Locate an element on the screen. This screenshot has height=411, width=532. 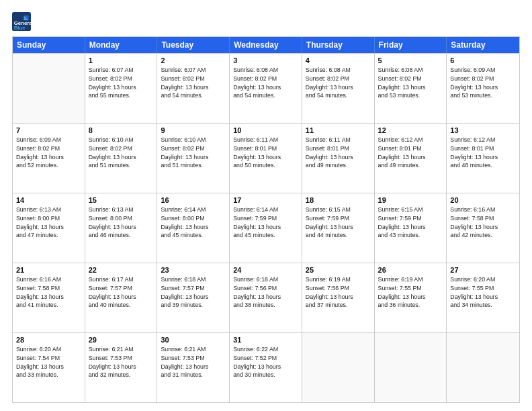
calendar-cell: 5Sunrise: 6:08 AM Sunset: 8:02 PM Daylig… is located at coordinates (411, 89).